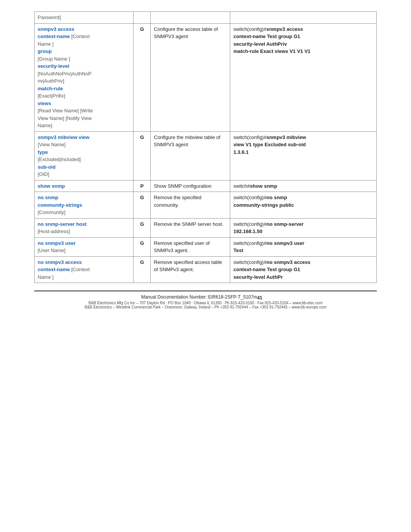  Describe the element at coordinates (60, 205) in the screenshot. I see `cmd-text: community-strings` at that location.